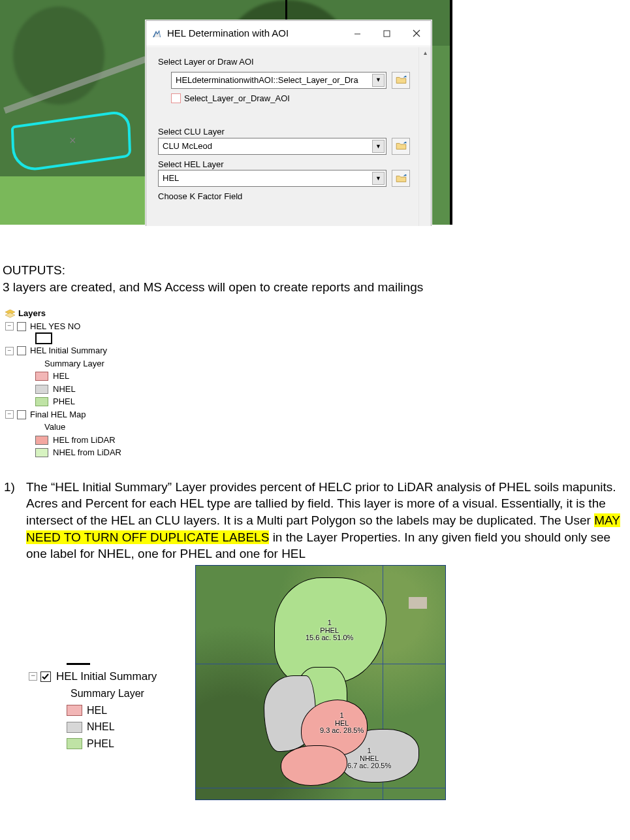 This screenshot has width=630, height=840. I want to click on layer-checkbox-checked, so click(46, 677).